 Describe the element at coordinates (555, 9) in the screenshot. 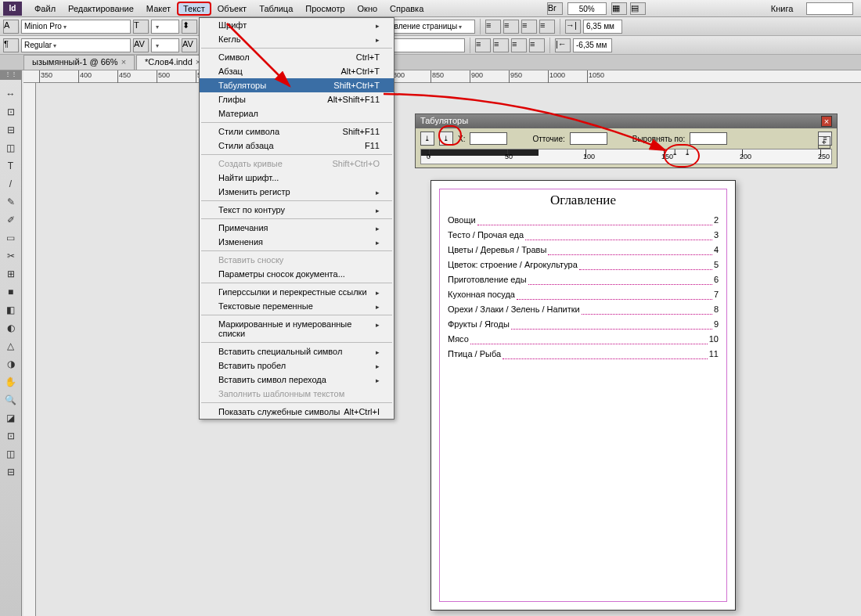

I see `bridge-icon: Br` at that location.